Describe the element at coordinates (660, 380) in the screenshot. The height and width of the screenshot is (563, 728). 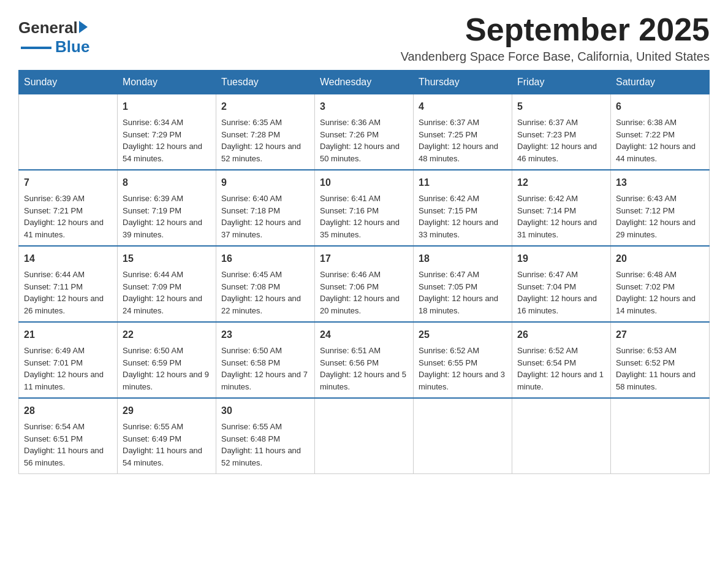
I see `daylight-text: Daylight: 11 hours and 58 minutes.` at that location.